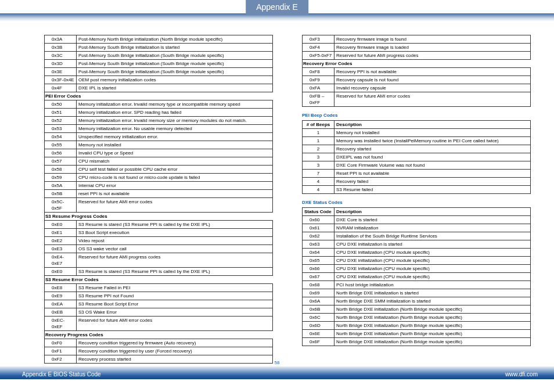 This screenshot has height=392, width=554. What do you see at coordinates (417, 244) in the screenshot?
I see `table-row: 0x63CPU DXE initialization is started` at bounding box center [417, 244].